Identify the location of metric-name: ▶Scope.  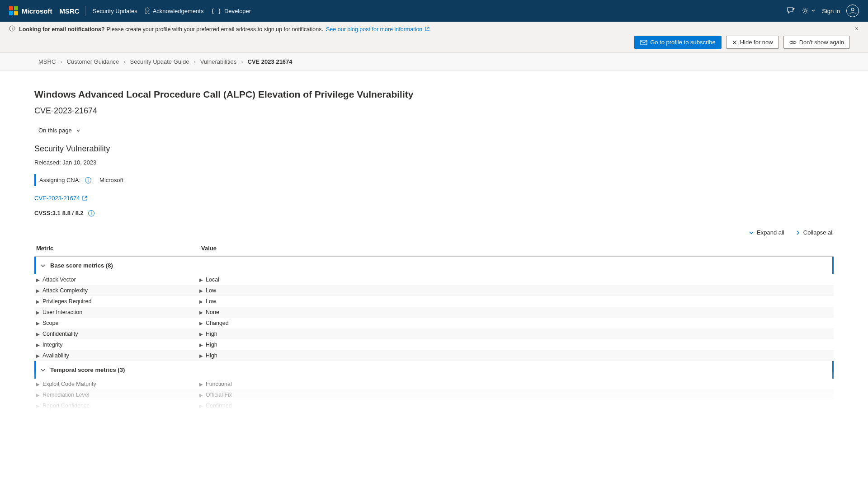
(118, 323).